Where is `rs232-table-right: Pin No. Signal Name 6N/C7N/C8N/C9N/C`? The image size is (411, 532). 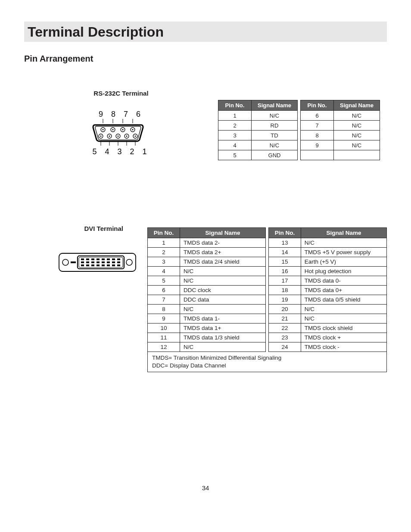
rs232-table-right: Pin No. Signal Name 6N/C7N/C8N/C9N/C is located at coordinates (340, 130).